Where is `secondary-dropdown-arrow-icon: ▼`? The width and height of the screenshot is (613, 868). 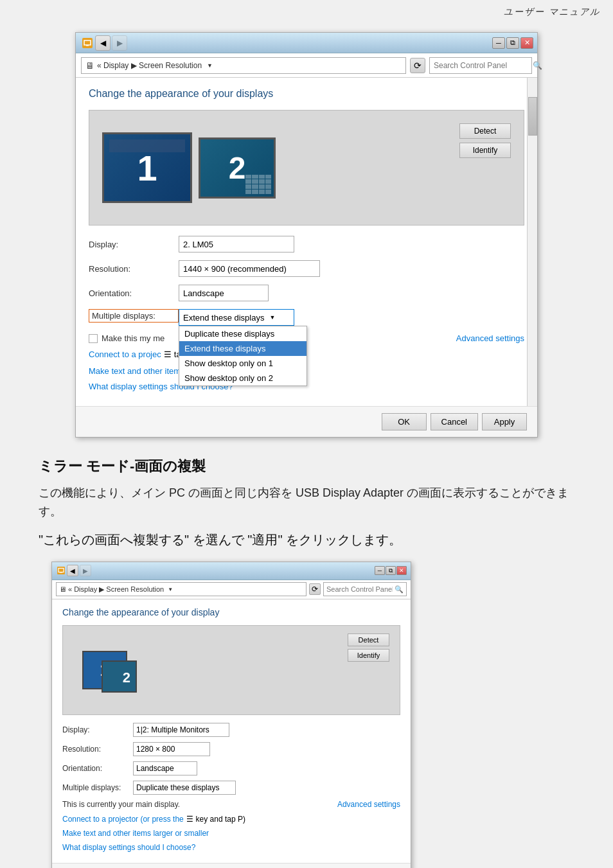
secondary-dropdown-arrow-icon: ▼ is located at coordinates (170, 590).